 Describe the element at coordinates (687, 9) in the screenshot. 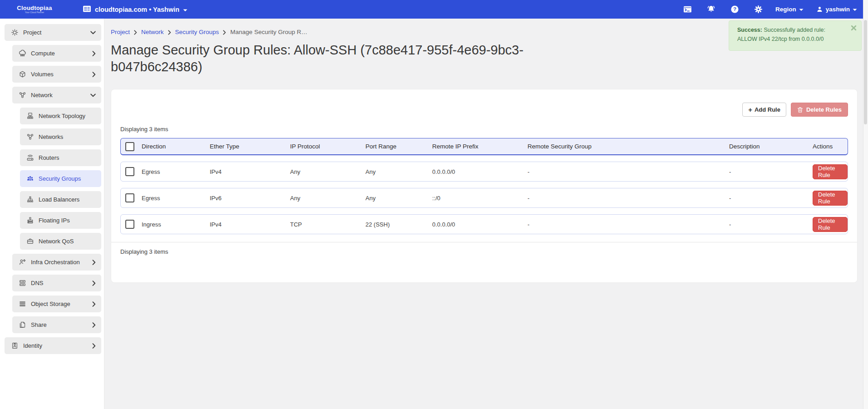

I see `terminal-icon` at that location.